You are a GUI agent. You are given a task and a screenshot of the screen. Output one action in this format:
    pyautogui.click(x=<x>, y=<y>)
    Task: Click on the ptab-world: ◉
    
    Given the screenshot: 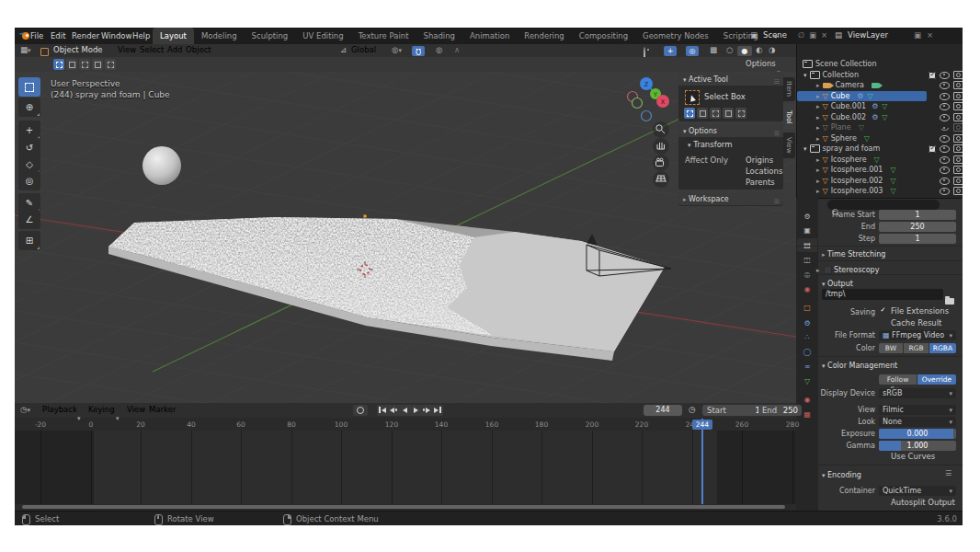 What is the action you would take?
    pyautogui.click(x=807, y=289)
    